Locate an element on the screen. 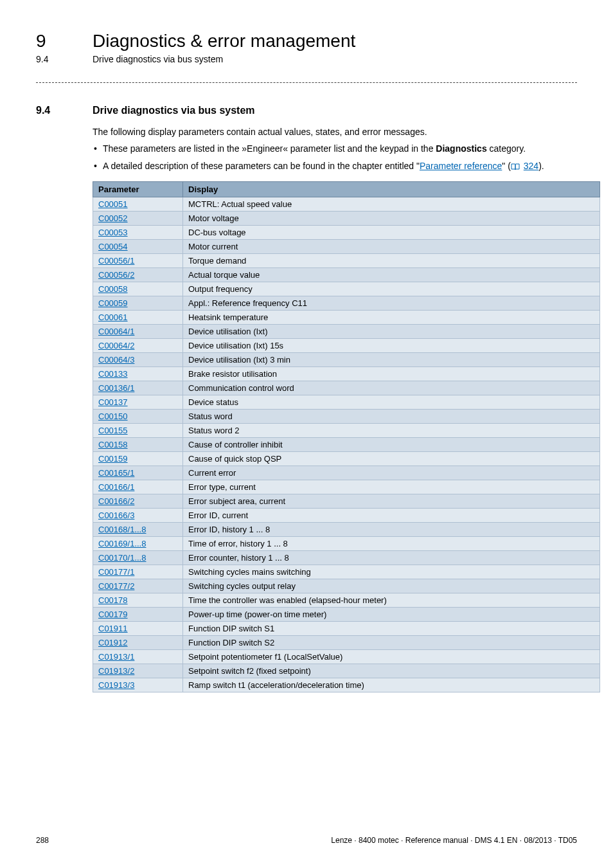  parameter-link: C00059 is located at coordinates (113, 303).